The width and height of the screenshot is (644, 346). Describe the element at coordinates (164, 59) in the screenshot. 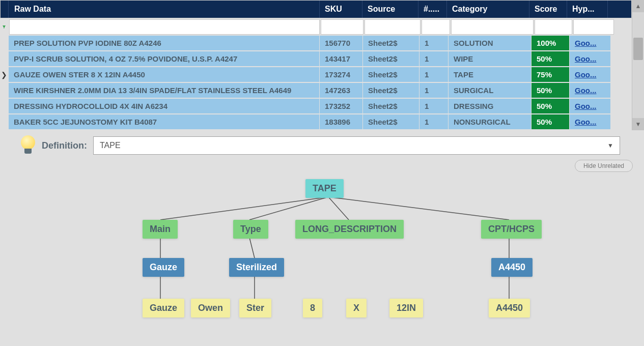

I see `cell-raw: PVP-I SCRUB SOLUTION, 4 OZ 7.5% POVIDONE…` at that location.